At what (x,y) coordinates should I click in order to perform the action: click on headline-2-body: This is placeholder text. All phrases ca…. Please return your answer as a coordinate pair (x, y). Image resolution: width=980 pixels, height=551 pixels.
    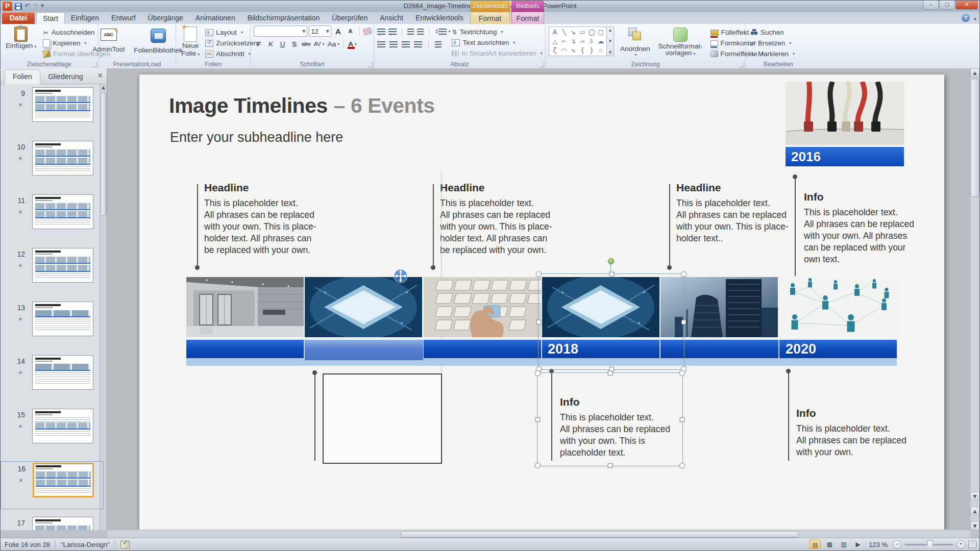
    Looking at the image, I should click on (507, 227).